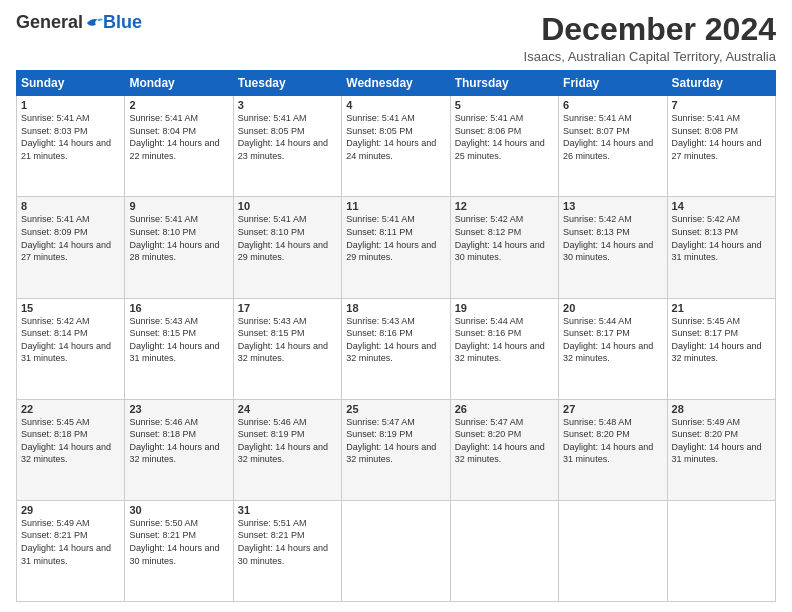 The width and height of the screenshot is (792, 612). I want to click on day-number: 18, so click(396, 308).